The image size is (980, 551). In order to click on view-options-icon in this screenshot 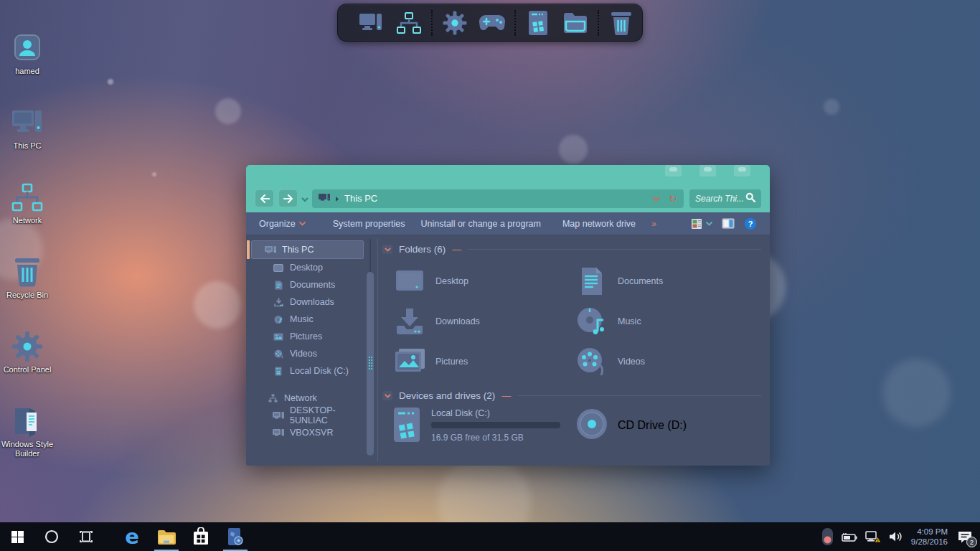, I will do `click(697, 224)`.